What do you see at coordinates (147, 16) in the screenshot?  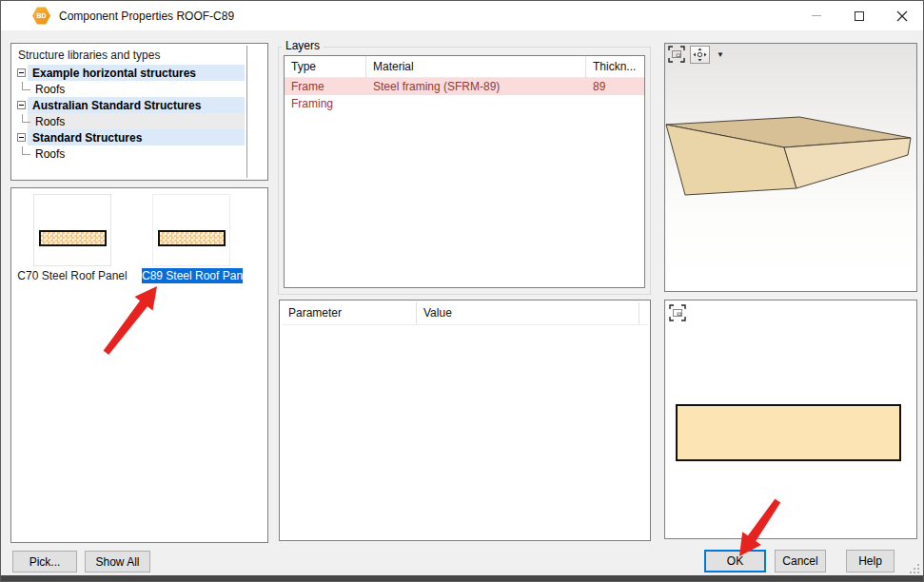 I see `window-title: Component Properties ROOF-C89` at bounding box center [147, 16].